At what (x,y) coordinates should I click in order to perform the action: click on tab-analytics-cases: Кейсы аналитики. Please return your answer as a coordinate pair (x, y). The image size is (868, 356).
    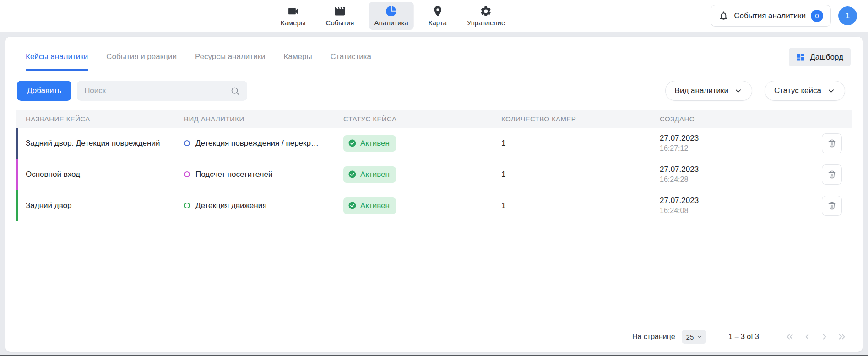
    Looking at the image, I should click on (57, 61).